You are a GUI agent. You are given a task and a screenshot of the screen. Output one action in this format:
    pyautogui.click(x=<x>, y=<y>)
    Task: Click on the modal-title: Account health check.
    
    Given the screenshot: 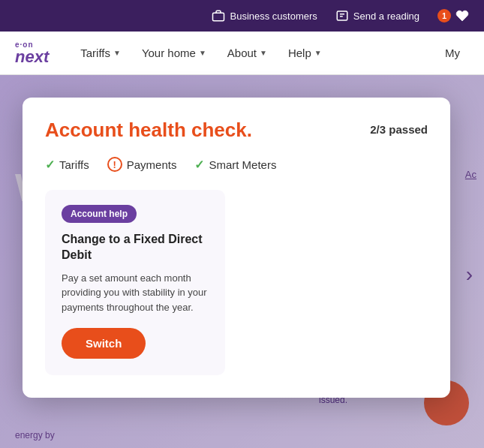 What is the action you would take?
    pyautogui.click(x=149, y=131)
    